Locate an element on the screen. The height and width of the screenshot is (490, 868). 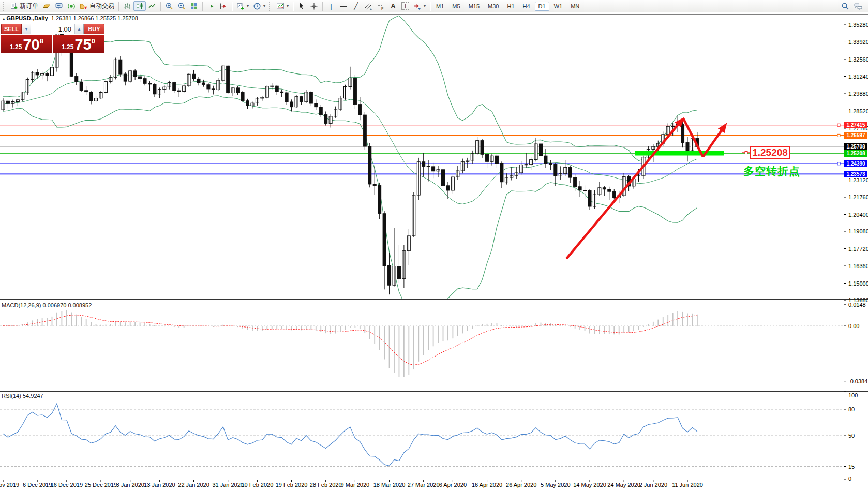
vertical-line-tool: | is located at coordinates (331, 6).